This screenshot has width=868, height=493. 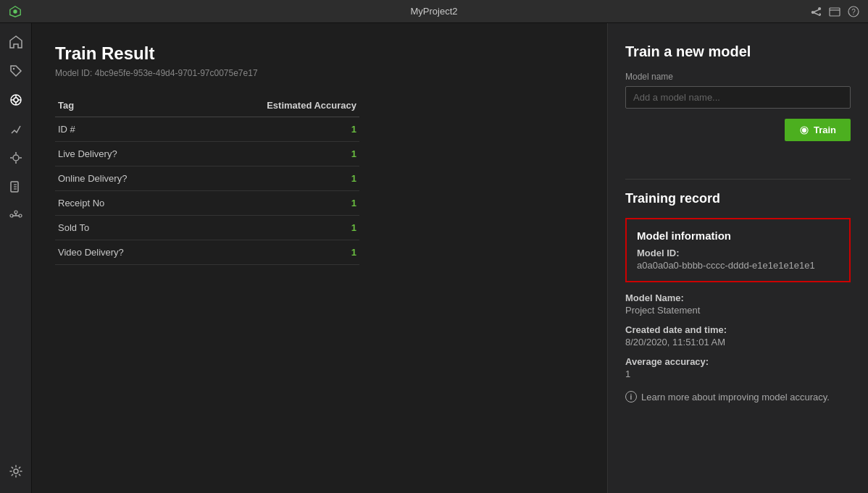 I want to click on section-divider, so click(x=738, y=180).